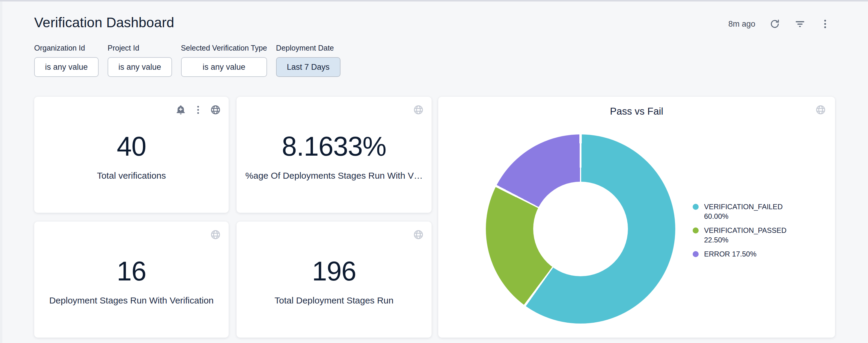  What do you see at coordinates (334, 176) in the screenshot?
I see `tile-label: %age Of Deployments Stages Run With V…` at bounding box center [334, 176].